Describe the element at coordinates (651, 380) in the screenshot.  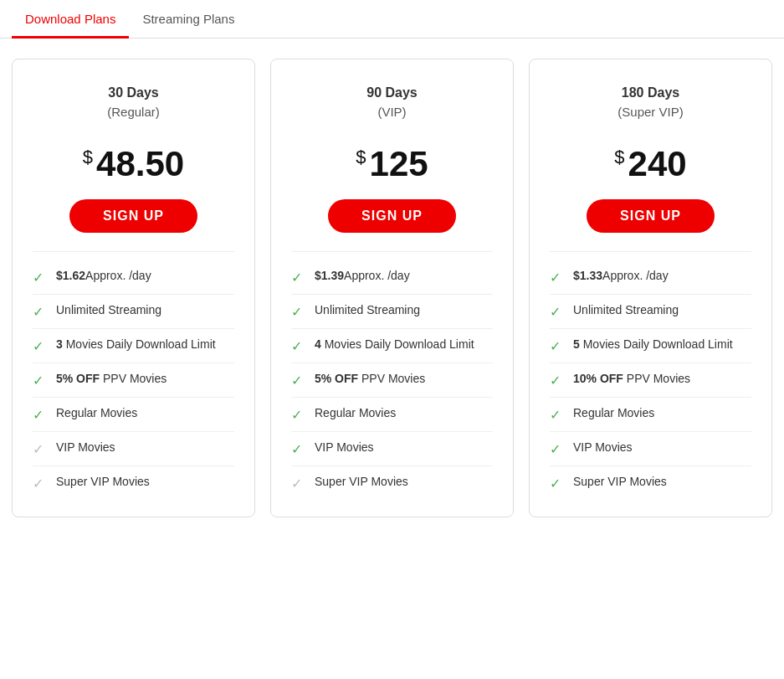
I see `feature-item: ✓10% OFF PPV Movies` at that location.